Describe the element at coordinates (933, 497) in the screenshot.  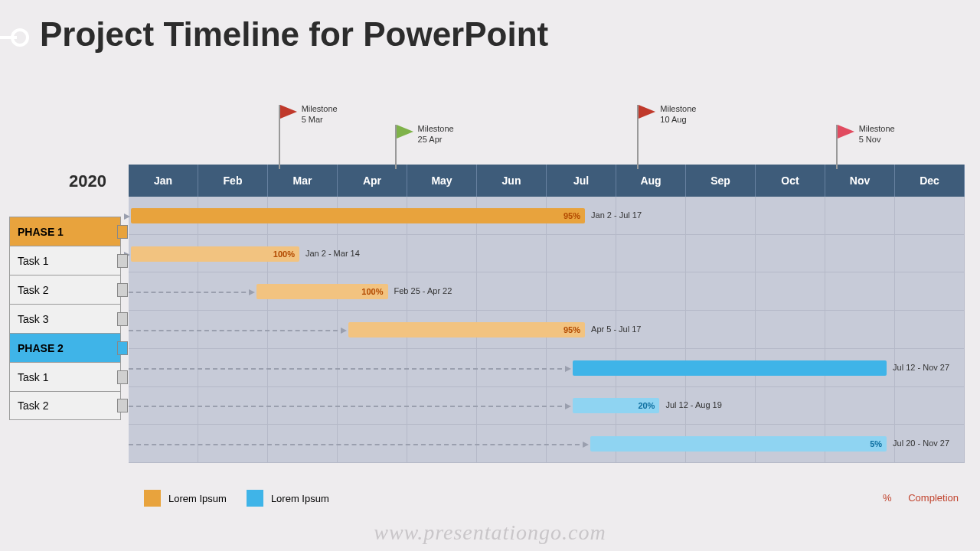
I see `completion-label: Completion` at that location.